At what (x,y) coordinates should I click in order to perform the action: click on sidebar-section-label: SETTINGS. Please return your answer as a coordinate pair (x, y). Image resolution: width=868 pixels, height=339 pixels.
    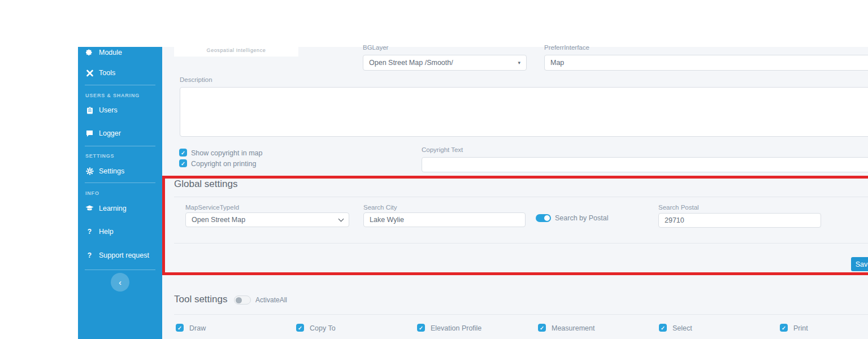
    Looking at the image, I should click on (99, 156).